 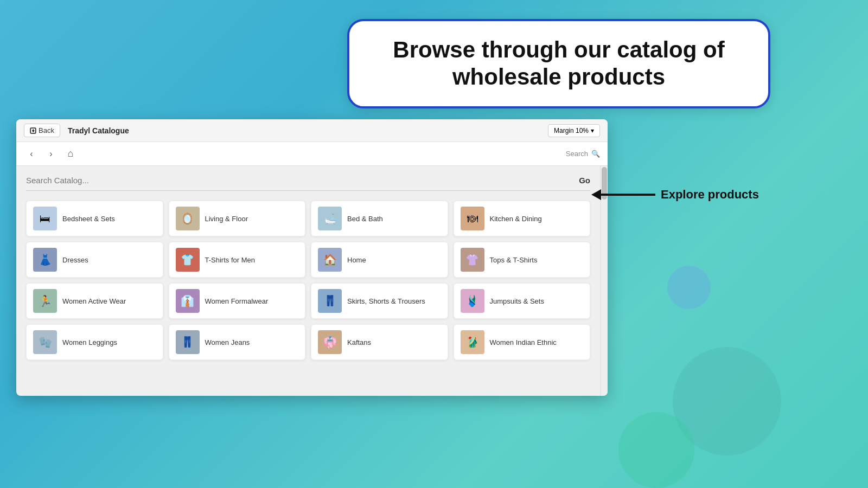 What do you see at coordinates (94, 301) in the screenshot?
I see `category-card-women-active: 🏃Women Active Wear` at bounding box center [94, 301].